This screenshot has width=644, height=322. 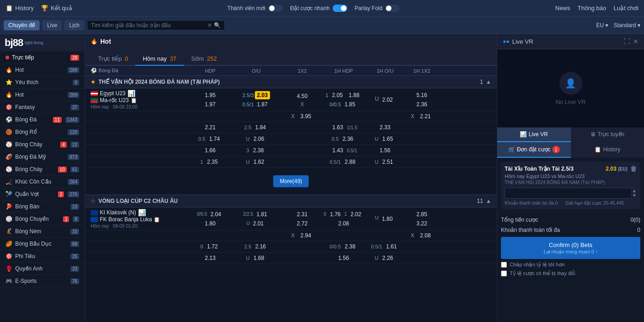 What do you see at coordinates (259, 150) in the screenshot?
I see `er3-ou-val: 2.38` at bounding box center [259, 150].